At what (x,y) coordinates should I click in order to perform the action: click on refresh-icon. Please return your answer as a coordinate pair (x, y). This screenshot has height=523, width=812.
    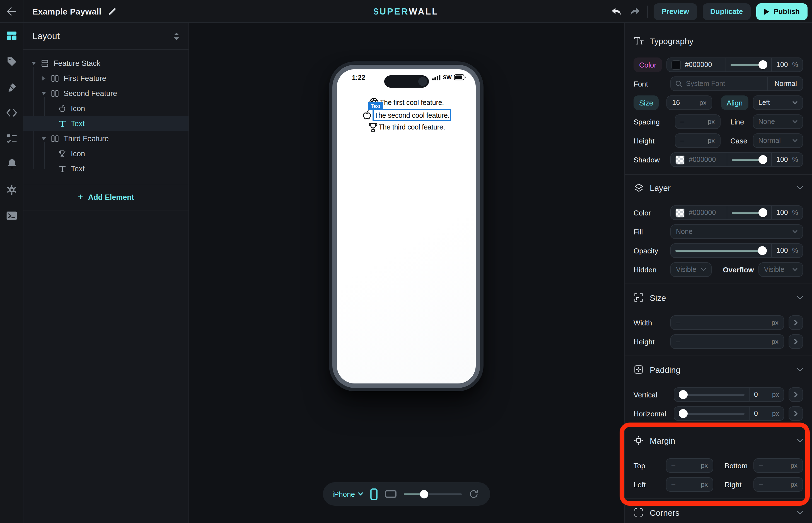
    Looking at the image, I should click on (474, 494).